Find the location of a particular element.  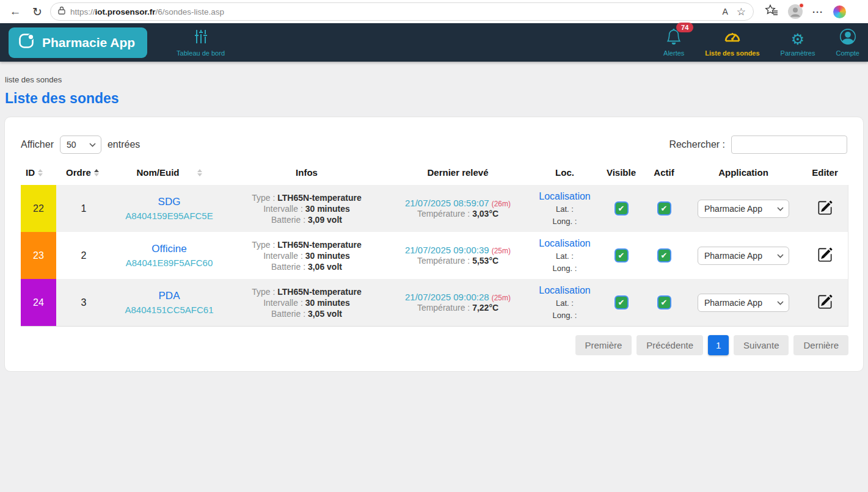

nav-account: Compte is located at coordinates (848, 43).